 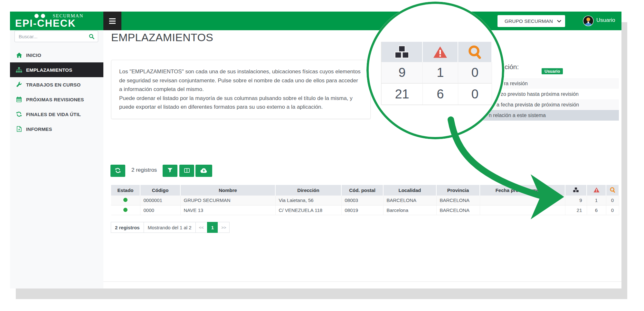 I want to click on column-header-localidad: Localidad, so click(x=410, y=190).